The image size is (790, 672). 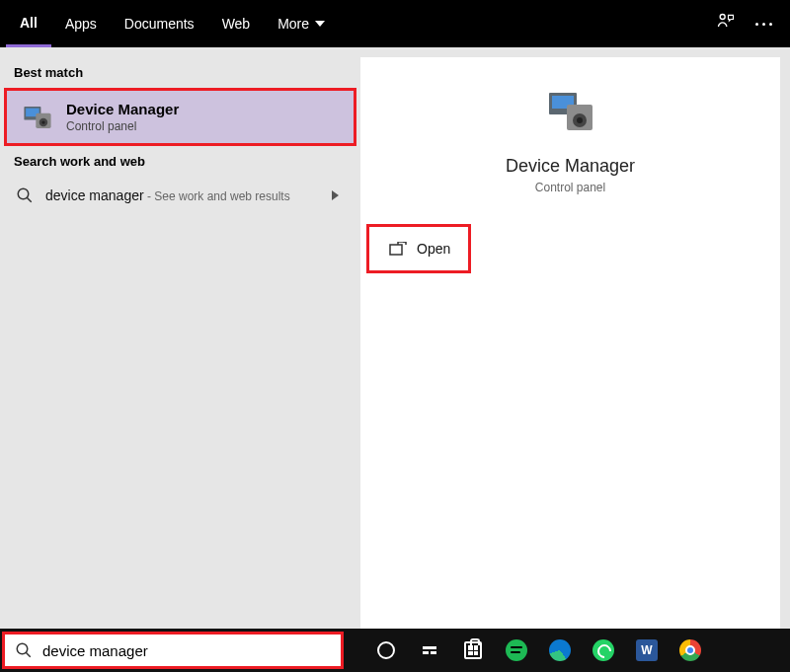 I want to click on tab-all: All, so click(x=29, y=24).